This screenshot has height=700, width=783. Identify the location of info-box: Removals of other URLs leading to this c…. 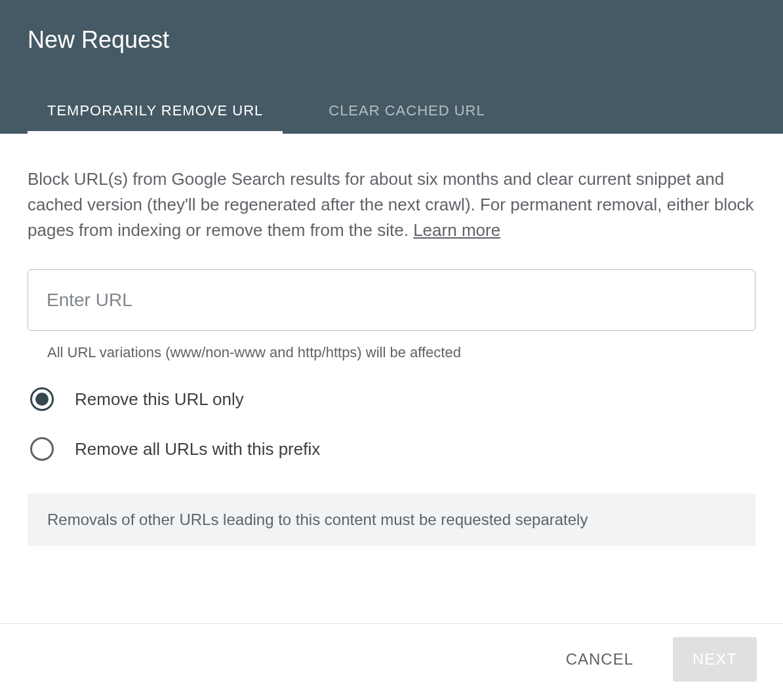
(392, 520).